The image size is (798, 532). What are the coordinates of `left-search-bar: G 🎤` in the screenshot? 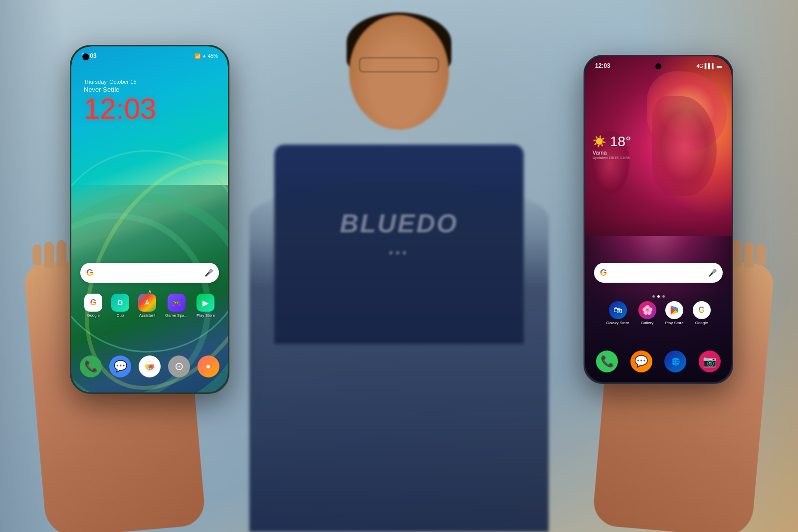 It's located at (150, 273).